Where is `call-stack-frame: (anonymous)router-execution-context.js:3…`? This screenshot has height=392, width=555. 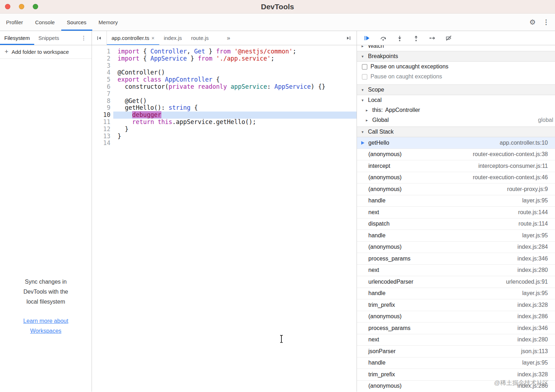 call-stack-frame: (anonymous)router-execution-context.js:3… is located at coordinates (456, 155).